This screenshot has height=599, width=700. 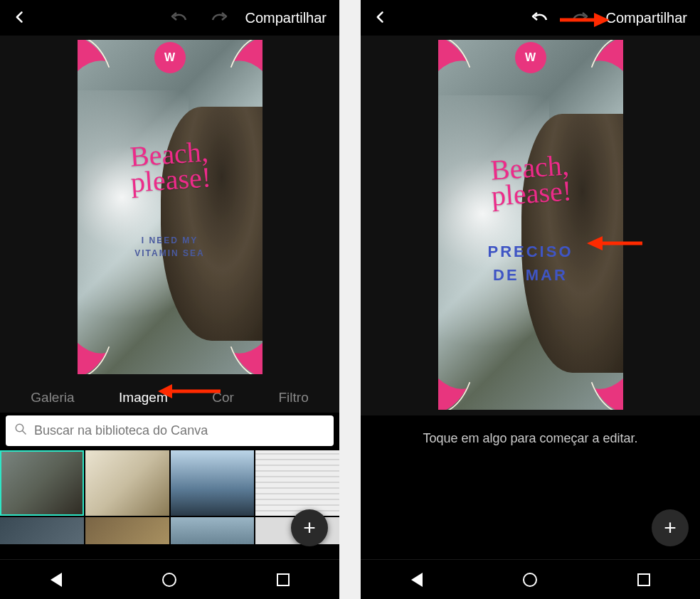 I want to click on subtitle-line2: VITAMIN SEA, so click(x=169, y=253).